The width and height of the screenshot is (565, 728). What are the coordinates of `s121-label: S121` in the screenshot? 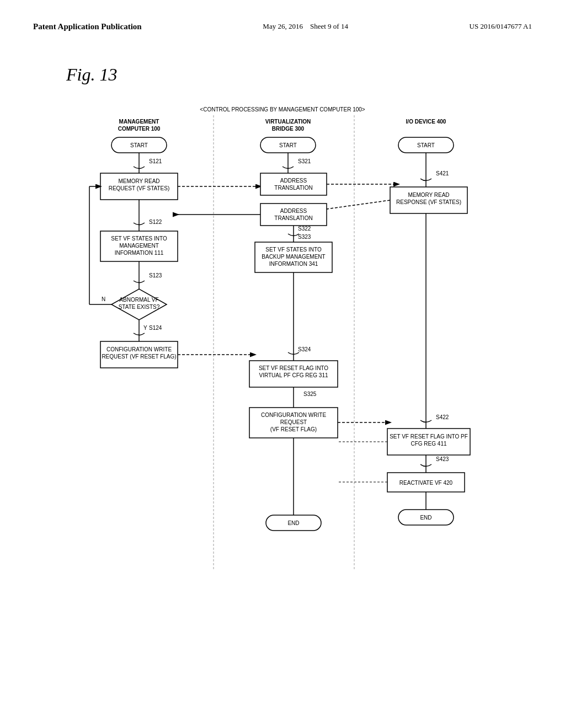 It's located at (156, 161).